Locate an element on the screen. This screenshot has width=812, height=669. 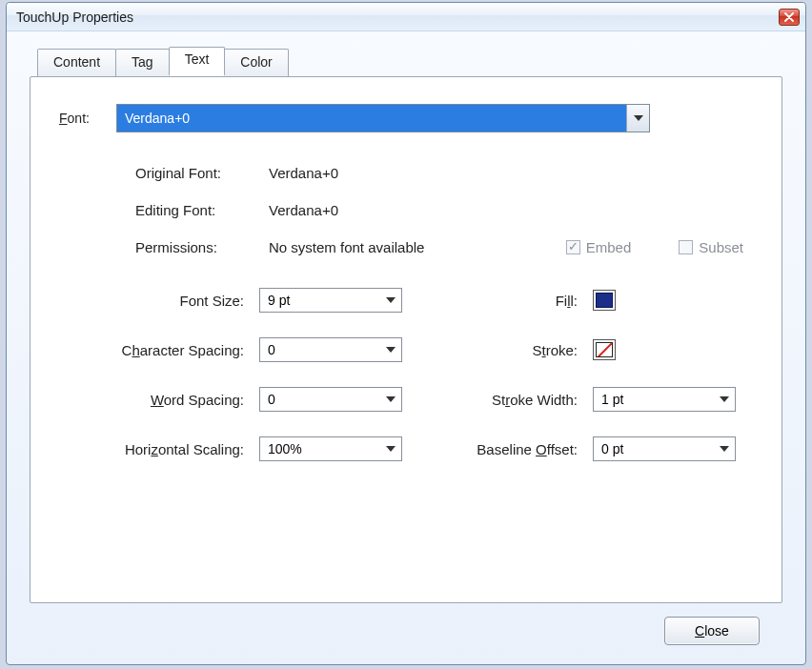
stroke-width-arrow is located at coordinates (724, 399).